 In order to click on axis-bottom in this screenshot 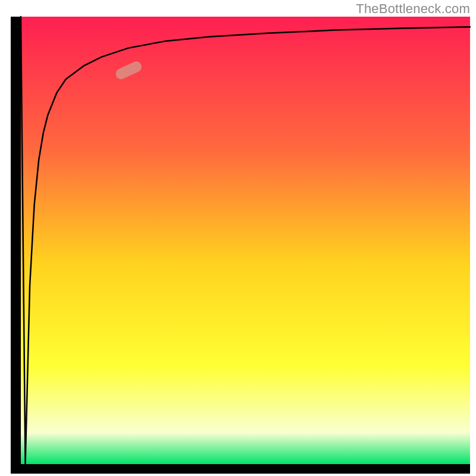, I will do `click(240, 469)`.